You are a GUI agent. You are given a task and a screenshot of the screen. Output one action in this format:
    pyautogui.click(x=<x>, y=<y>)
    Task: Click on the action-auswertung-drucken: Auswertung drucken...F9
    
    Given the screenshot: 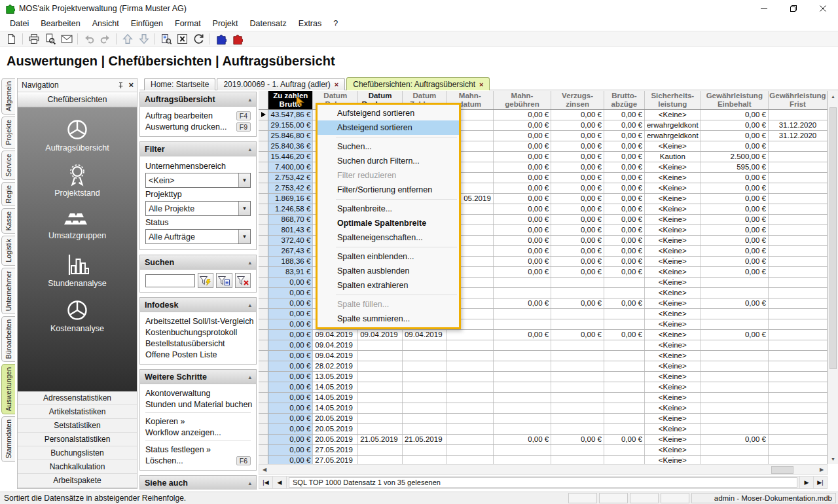 What is the action you would take?
    pyautogui.click(x=198, y=127)
    